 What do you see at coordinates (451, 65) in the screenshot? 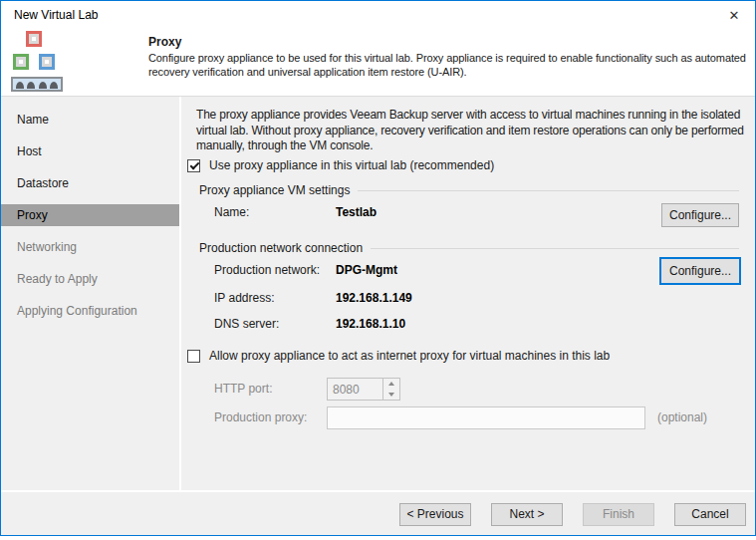
I see `step-description: Configure proxy appliance to be used for…` at bounding box center [451, 65].